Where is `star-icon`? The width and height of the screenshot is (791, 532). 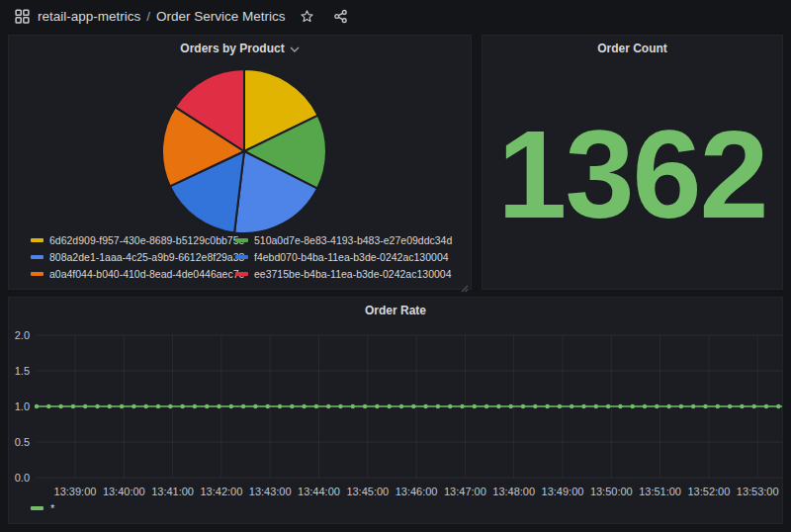
star-icon is located at coordinates (308, 16).